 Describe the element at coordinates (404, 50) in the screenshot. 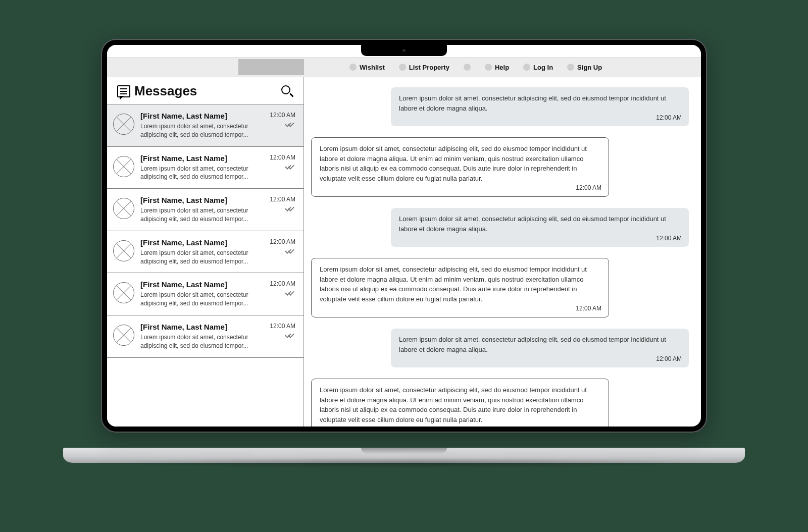

I see `laptop-notch` at that location.